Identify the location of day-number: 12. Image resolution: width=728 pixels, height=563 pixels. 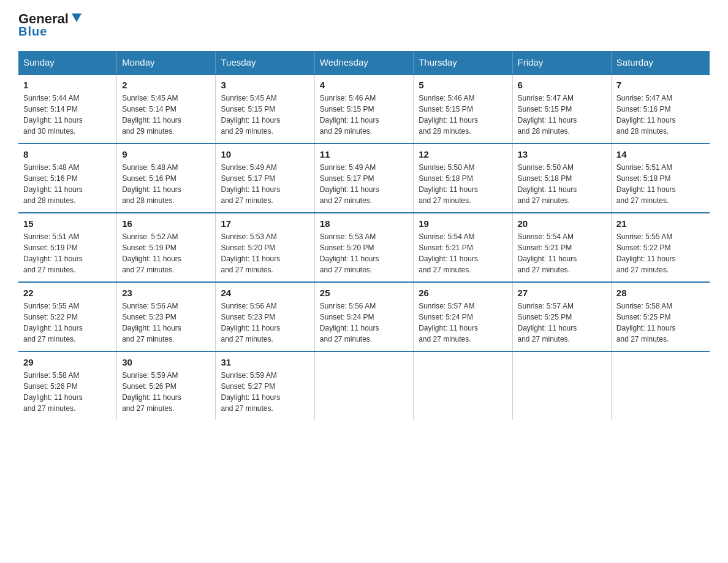
(463, 155).